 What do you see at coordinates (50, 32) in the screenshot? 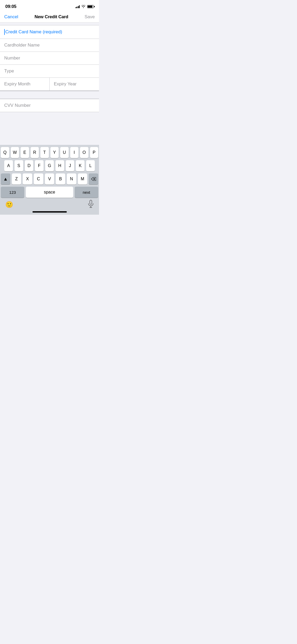
I see `credit-card-name-field` at bounding box center [50, 32].